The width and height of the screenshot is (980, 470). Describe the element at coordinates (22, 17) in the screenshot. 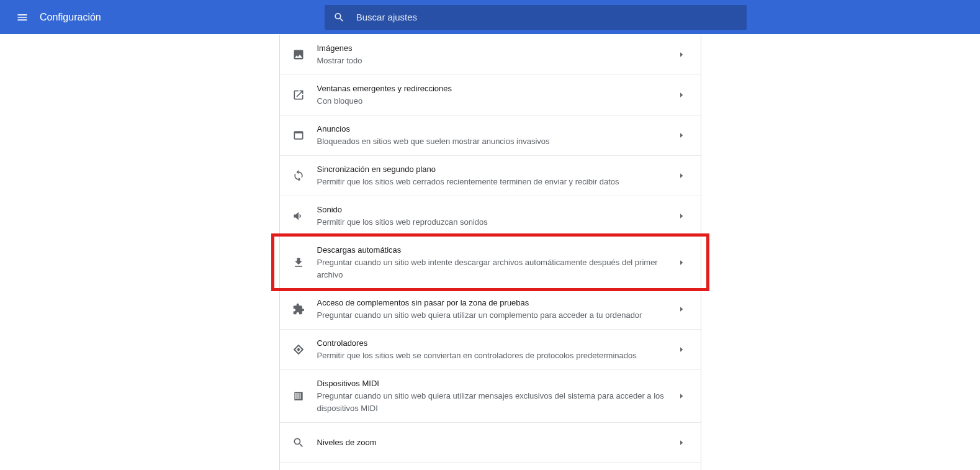

I see `menu-button` at that location.